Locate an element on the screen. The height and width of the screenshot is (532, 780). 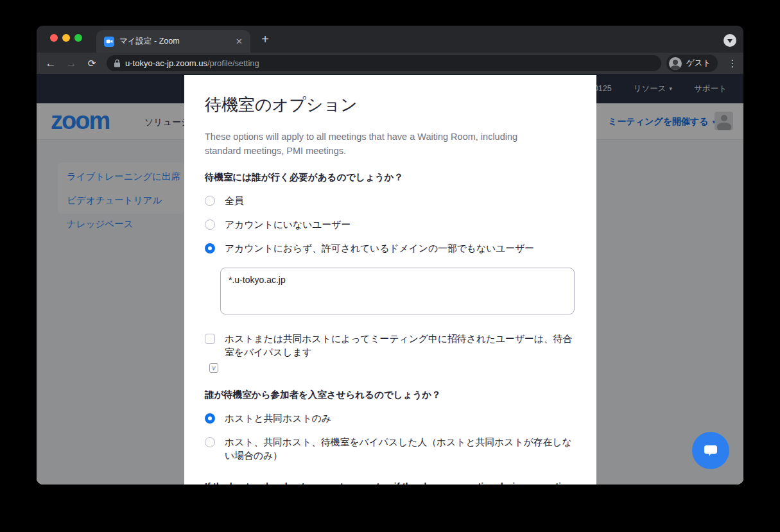
reload-button: ⟳ is located at coordinates (92, 63).